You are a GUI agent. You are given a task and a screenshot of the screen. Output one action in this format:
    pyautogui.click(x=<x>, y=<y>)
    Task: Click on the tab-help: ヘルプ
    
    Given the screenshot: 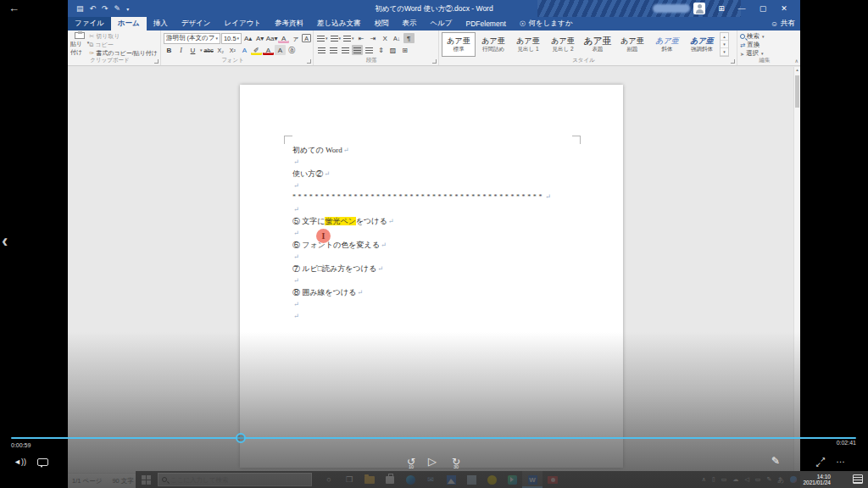 What is the action you would take?
    pyautogui.click(x=441, y=24)
    